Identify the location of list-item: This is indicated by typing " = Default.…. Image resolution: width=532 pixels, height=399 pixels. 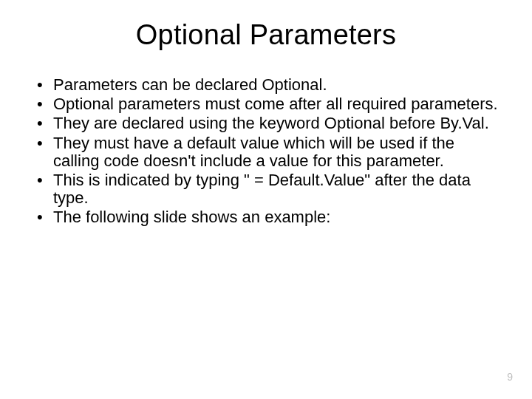
(266, 189).